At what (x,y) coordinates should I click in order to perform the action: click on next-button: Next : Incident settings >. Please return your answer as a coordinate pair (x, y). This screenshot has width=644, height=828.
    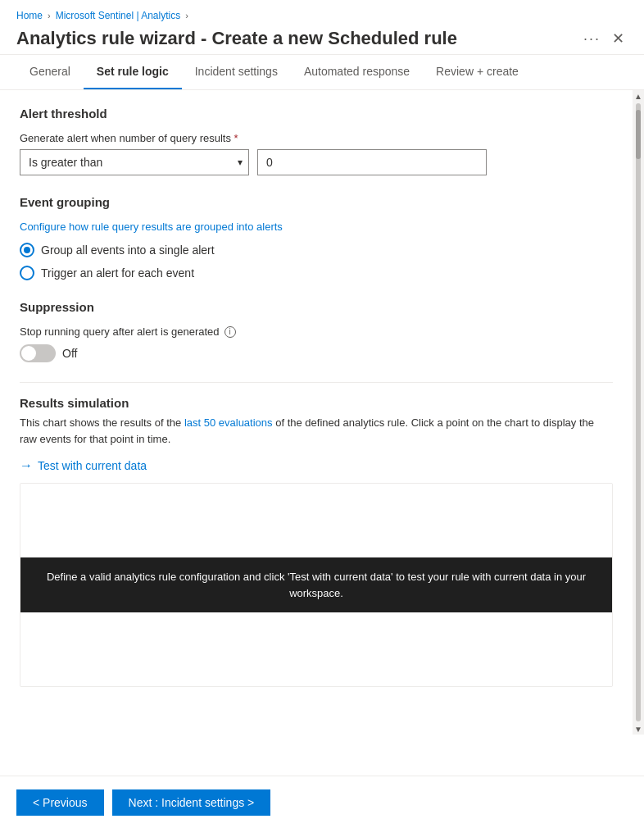
    Looking at the image, I should click on (192, 803).